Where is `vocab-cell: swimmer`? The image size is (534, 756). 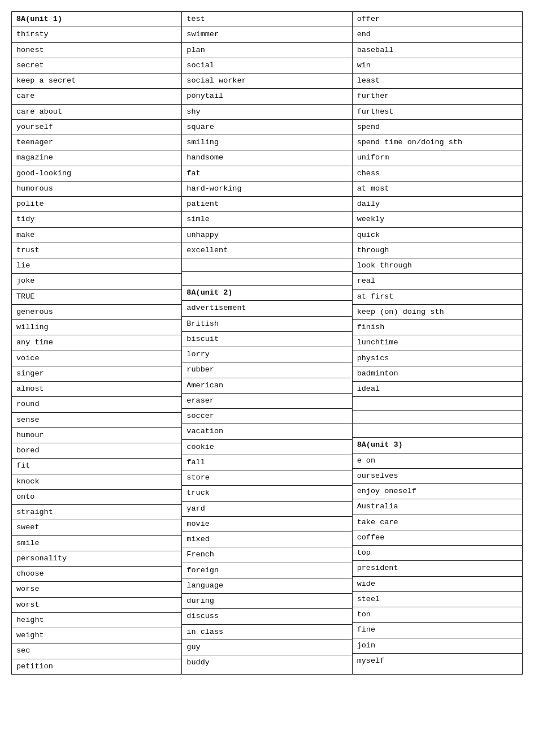 vocab-cell: swimmer is located at coordinates (267, 35).